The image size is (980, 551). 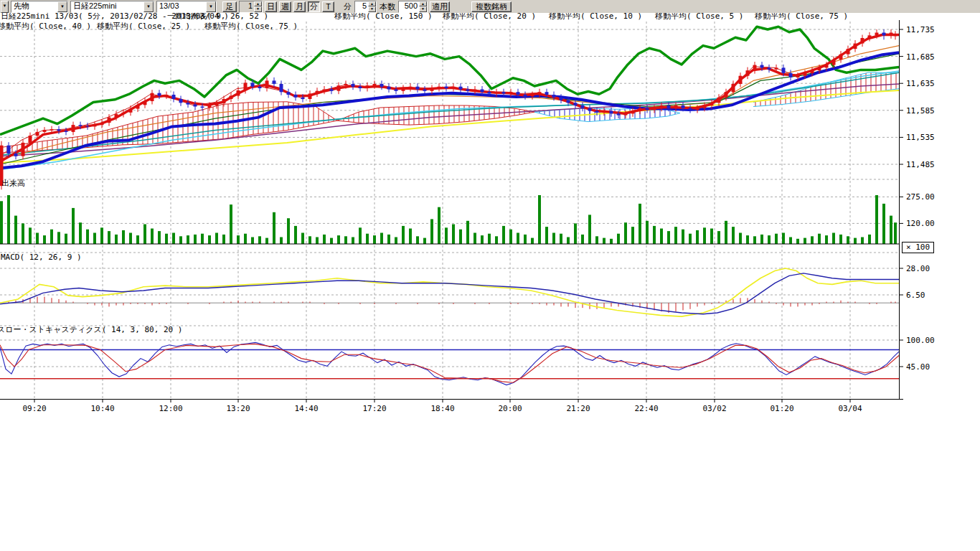 I want to click on y-axis-label: 11,685, so click(x=920, y=57).